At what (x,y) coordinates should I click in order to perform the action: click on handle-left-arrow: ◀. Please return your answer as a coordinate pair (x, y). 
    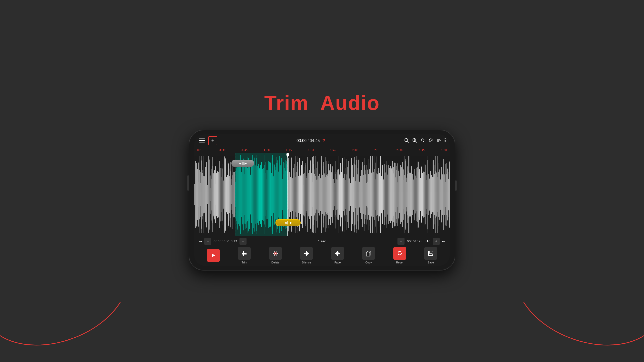
    Looking at the image, I should click on (285, 223).